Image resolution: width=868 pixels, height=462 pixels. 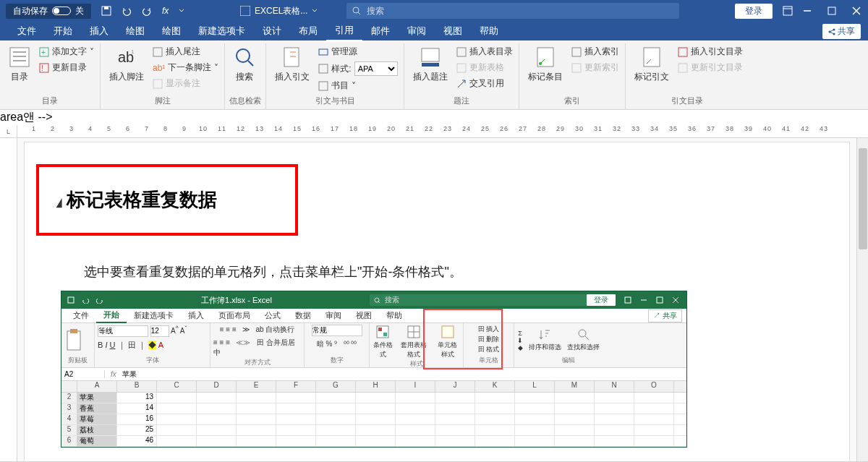 What do you see at coordinates (453, 31) in the screenshot?
I see `tab-view: 视图` at bounding box center [453, 31].